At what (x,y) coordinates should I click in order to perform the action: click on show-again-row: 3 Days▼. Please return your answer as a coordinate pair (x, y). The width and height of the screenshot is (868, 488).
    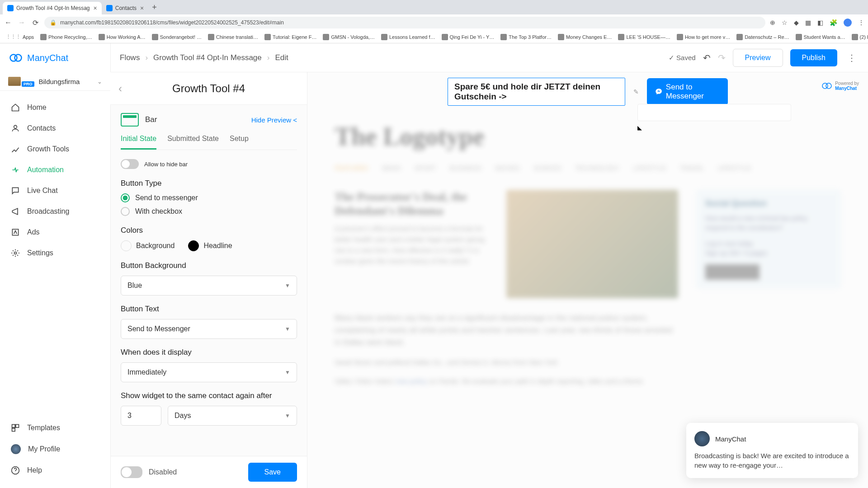
    Looking at the image, I should click on (209, 416).